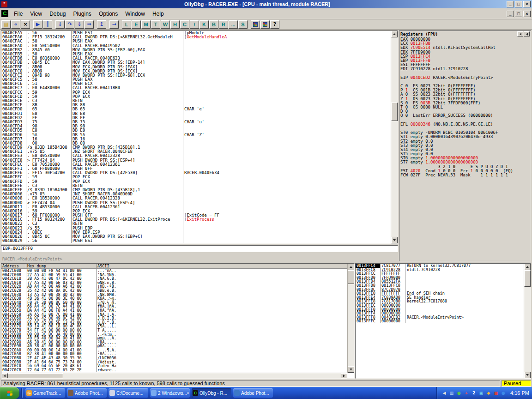  What do you see at coordinates (196, 194) in the screenshot?
I see `disasm-row: 0040D006.v75 05JNZ SHORT RACER.0040D00D` at bounding box center [196, 194].